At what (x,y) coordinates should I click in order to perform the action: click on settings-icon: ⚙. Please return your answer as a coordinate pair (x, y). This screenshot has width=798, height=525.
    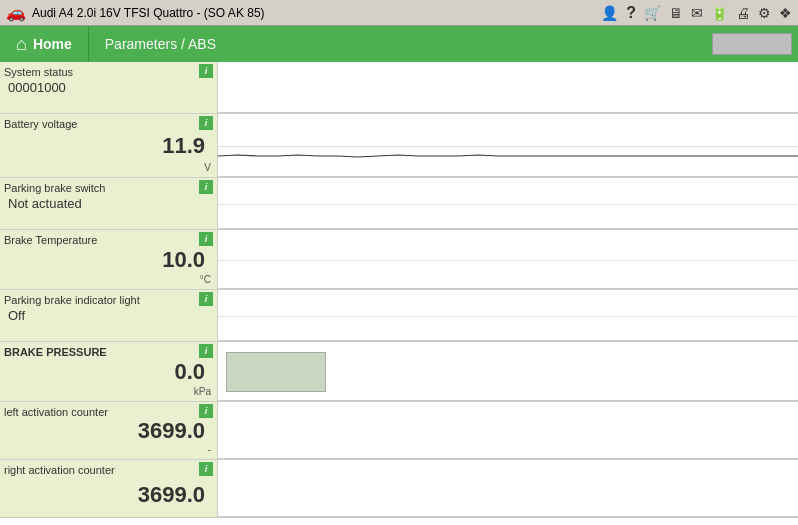
    Looking at the image, I should click on (764, 13).